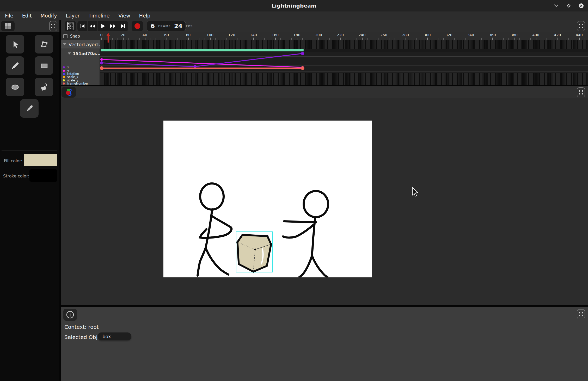 Image resolution: width=588 pixels, height=381 pixels. I want to click on tool-paint-bucket-button, so click(44, 87).